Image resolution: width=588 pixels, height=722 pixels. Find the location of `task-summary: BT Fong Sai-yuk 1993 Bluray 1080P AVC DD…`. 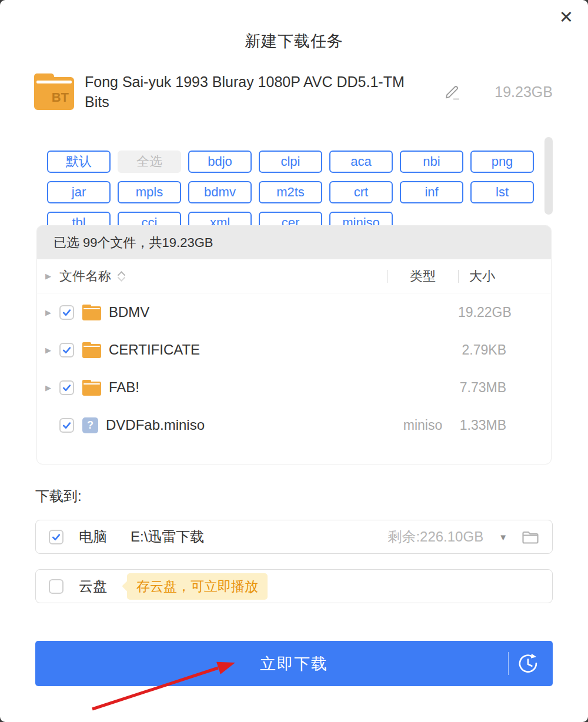

task-summary: BT Fong Sai-yuk 1993 Bluray 1080P AVC DD… is located at coordinates (293, 92).